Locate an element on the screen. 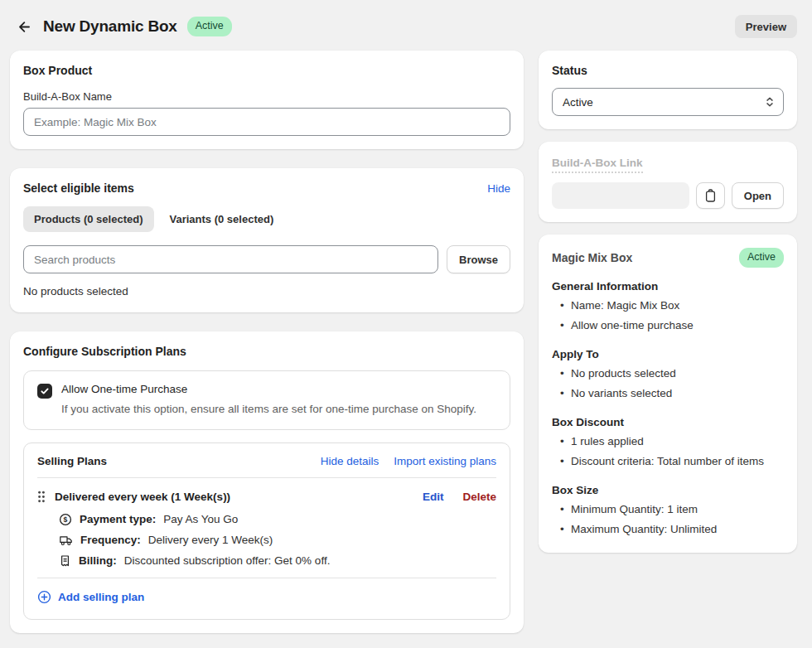 Image resolution: width=812 pixels, height=648 pixels. no-products-text: No products selected is located at coordinates (267, 292).